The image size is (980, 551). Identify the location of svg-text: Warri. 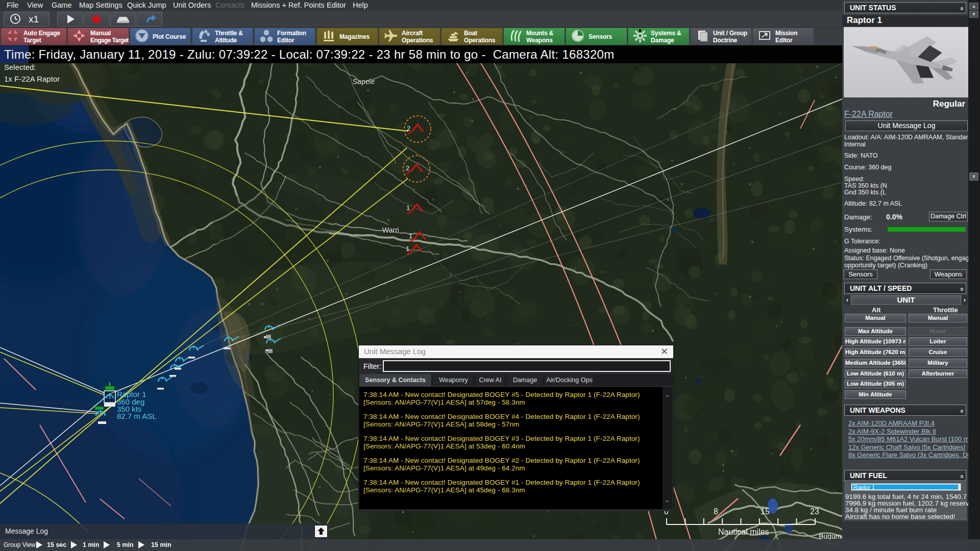
(391, 230).